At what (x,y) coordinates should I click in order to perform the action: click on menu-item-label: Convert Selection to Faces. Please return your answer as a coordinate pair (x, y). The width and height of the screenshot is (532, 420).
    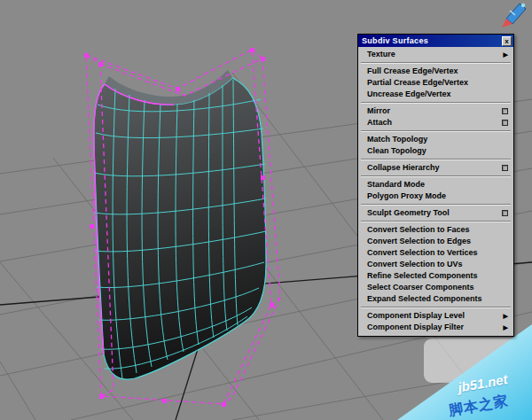
    Looking at the image, I should click on (419, 229).